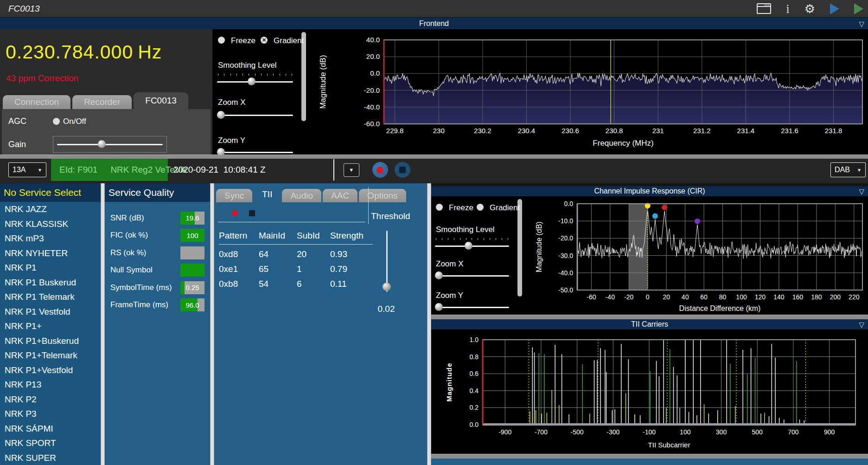 The height and width of the screenshot is (465, 868). What do you see at coordinates (520, 248) in the screenshot?
I see `scrollbar-thumb` at bounding box center [520, 248].